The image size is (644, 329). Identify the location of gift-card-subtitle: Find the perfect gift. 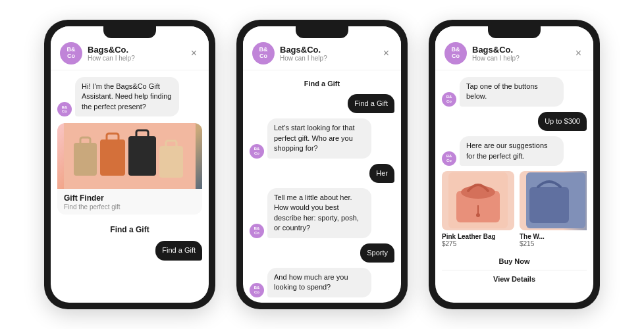
(130, 207).